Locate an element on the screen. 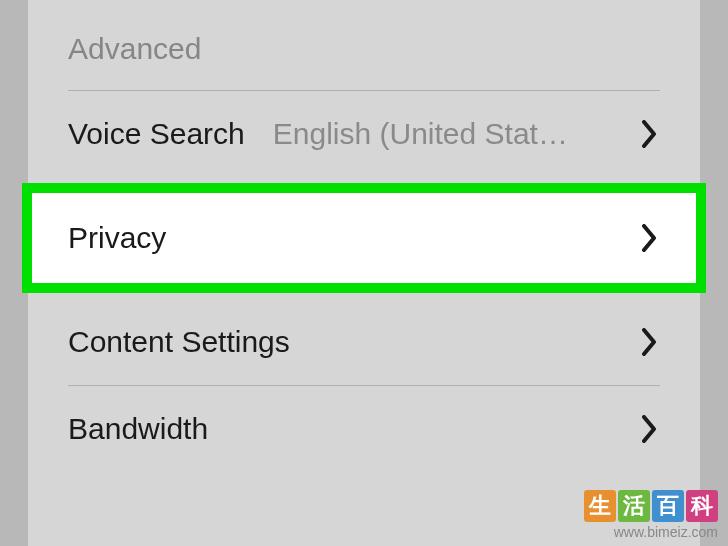 Image resolution: width=728 pixels, height=546 pixels. voice-search-label: Voice Search is located at coordinates (156, 134).